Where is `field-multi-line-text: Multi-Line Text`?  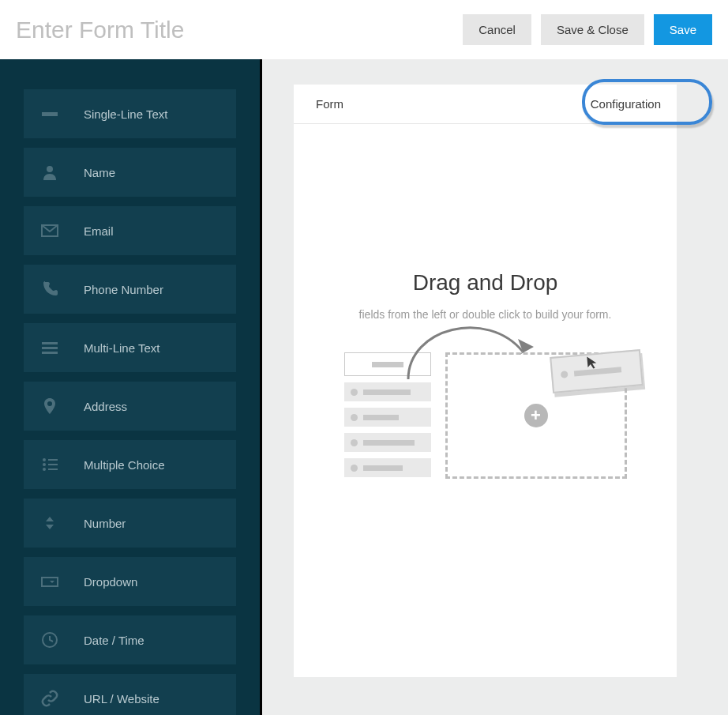
field-multi-line-text: Multi-Line Text is located at coordinates (129, 348).